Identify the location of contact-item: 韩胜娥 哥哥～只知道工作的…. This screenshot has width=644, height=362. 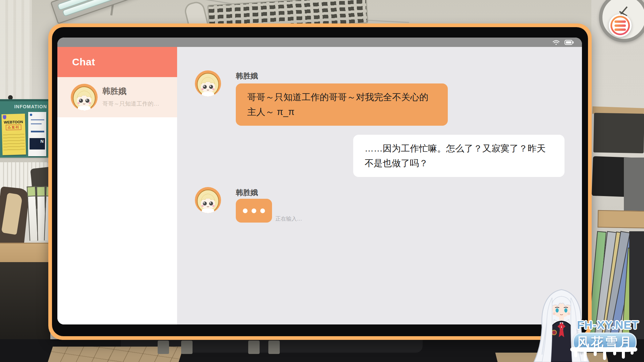
(117, 97).